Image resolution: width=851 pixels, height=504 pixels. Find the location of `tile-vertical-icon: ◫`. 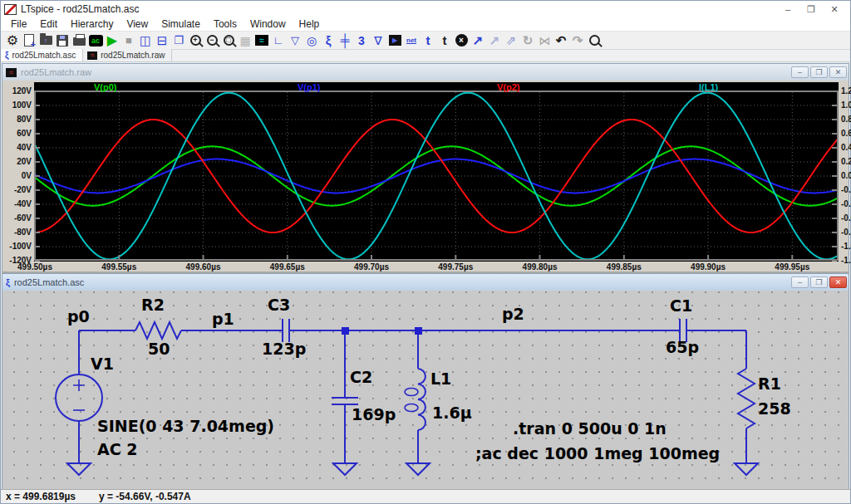

tile-vertical-icon: ◫ is located at coordinates (145, 41).